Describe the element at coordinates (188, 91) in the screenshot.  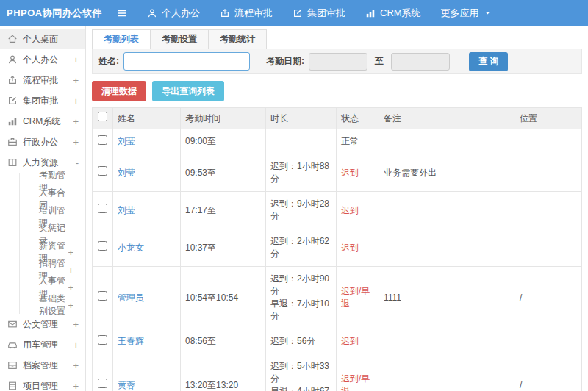
I see `export-list-button: 导出查询列表` at that location.